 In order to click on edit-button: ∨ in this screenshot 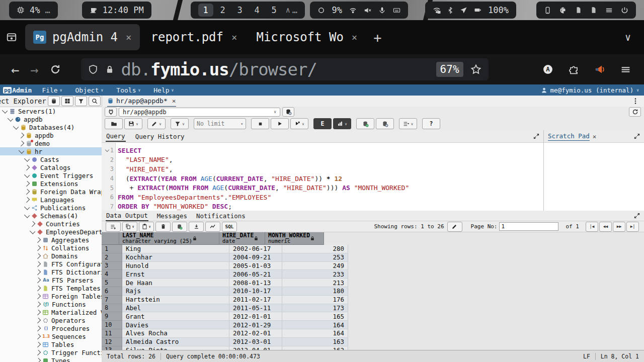, I will do `click(156, 124)`.